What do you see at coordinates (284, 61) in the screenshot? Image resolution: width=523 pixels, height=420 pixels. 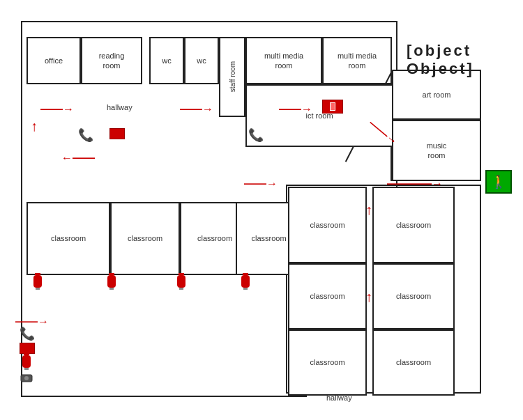 I see `room-multimedia1: multi mediaroom` at bounding box center [284, 61].